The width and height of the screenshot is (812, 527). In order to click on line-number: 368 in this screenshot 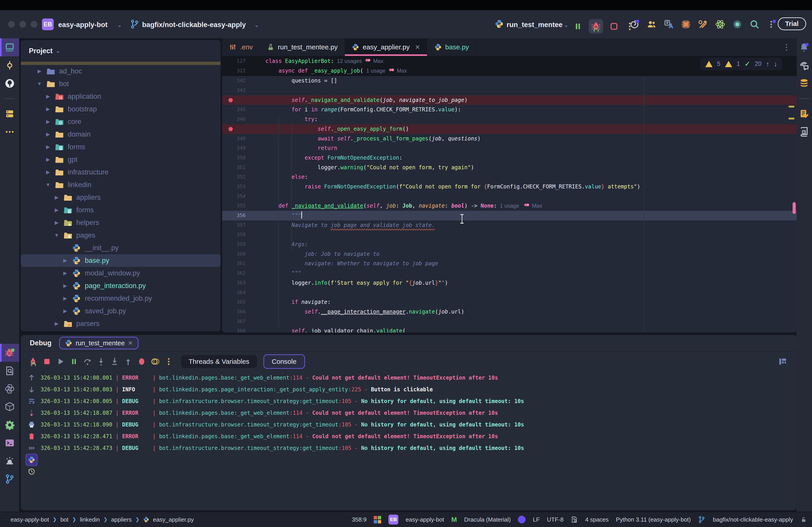, I will do `click(234, 329)`.